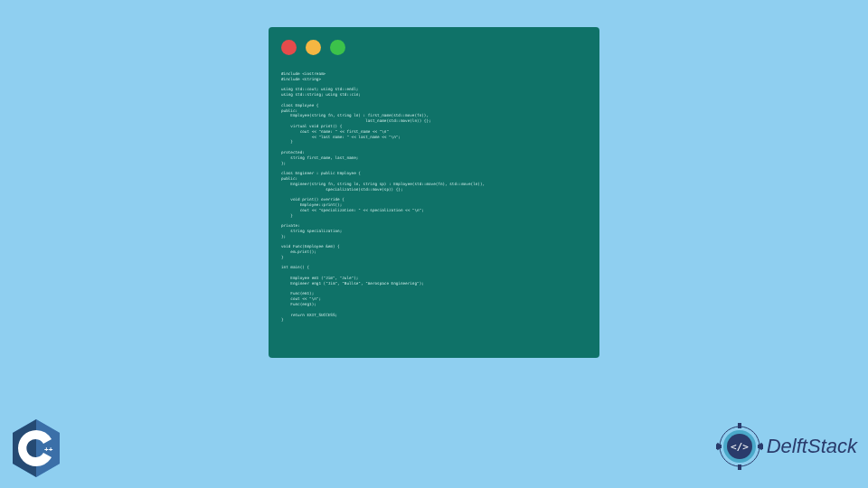 This screenshot has height=488, width=868. What do you see at coordinates (787, 446) in the screenshot?
I see `delftstack-logo: </> DelftStack` at bounding box center [787, 446].